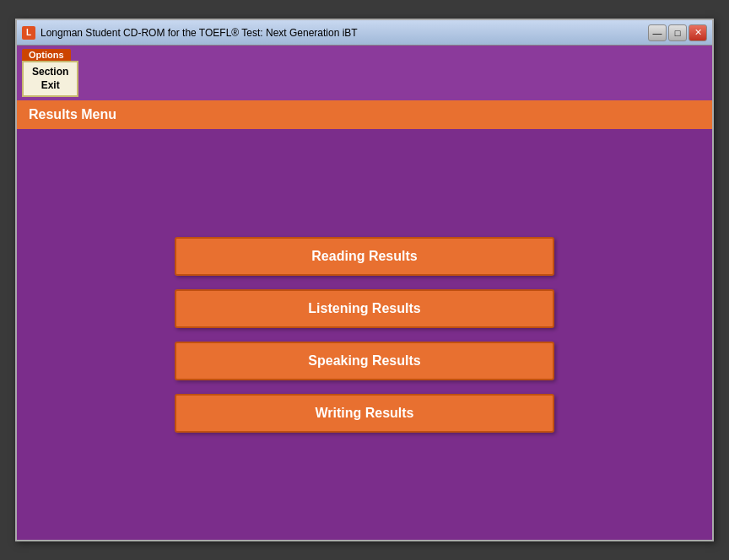  What do you see at coordinates (51, 79) in the screenshot?
I see `section-exit-button: Section Exit` at bounding box center [51, 79].